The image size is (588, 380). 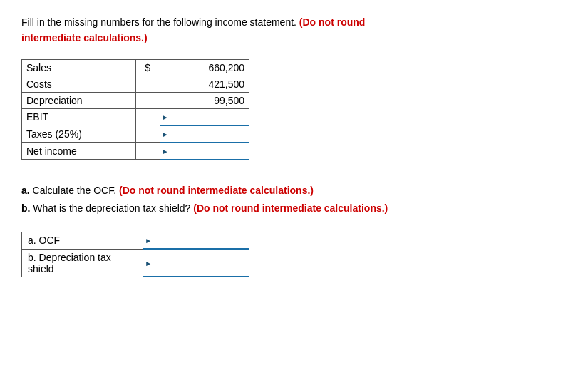 I want to click on table-row: Depreciation 99,500, so click(x=135, y=100).